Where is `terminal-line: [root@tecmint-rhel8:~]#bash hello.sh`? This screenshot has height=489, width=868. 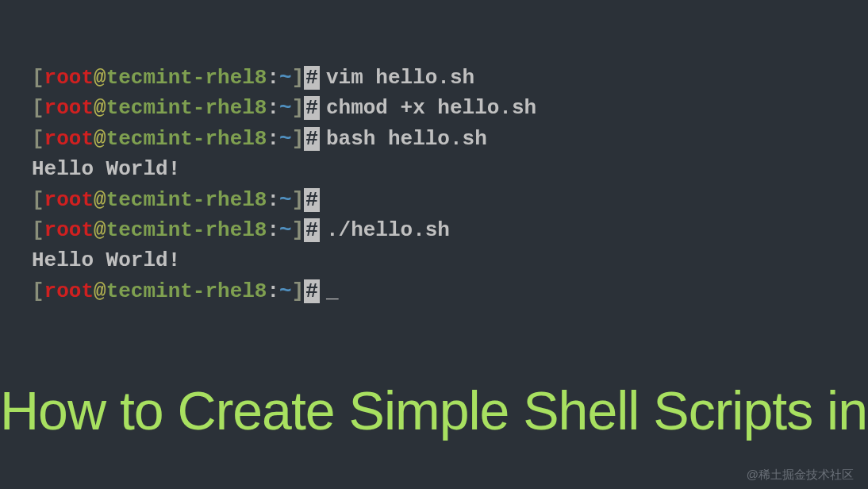
terminal-line: [root@tecmint-rhel8:~]#bash hello.sh is located at coordinates (450, 139).